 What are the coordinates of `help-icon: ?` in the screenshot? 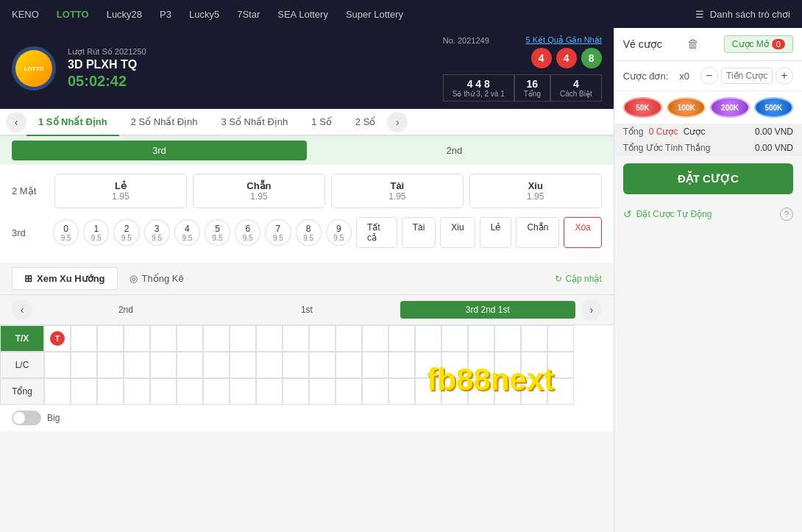 It's located at (787, 214).